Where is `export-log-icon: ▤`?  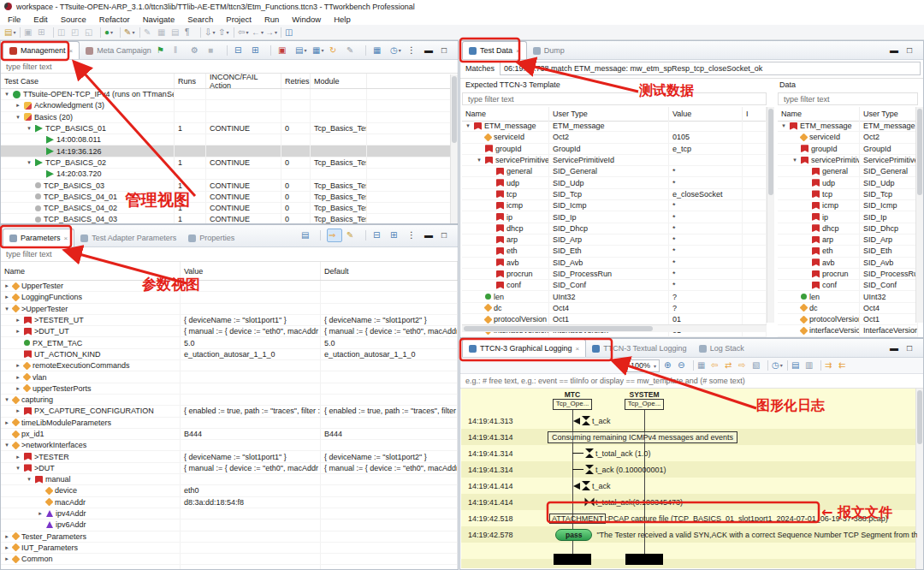 export-log-icon: ▤ is located at coordinates (797, 365).